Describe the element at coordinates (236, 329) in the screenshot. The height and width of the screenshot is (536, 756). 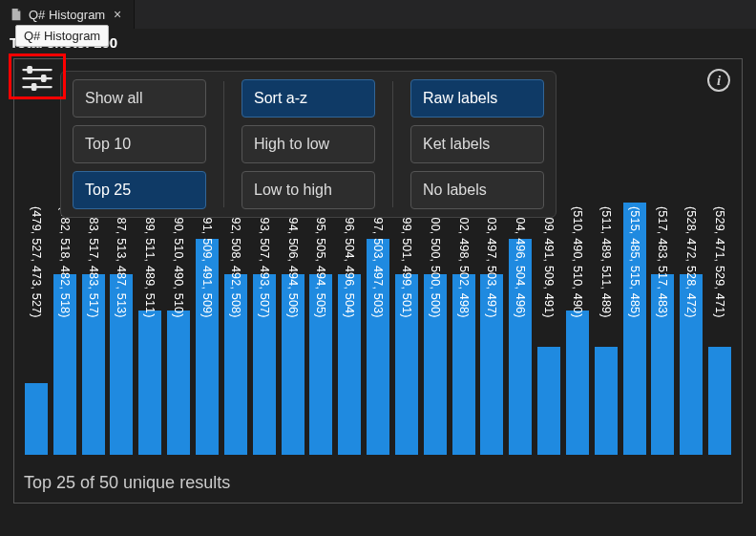
I see `bar-col: (492, 508, 492, 508)` at that location.